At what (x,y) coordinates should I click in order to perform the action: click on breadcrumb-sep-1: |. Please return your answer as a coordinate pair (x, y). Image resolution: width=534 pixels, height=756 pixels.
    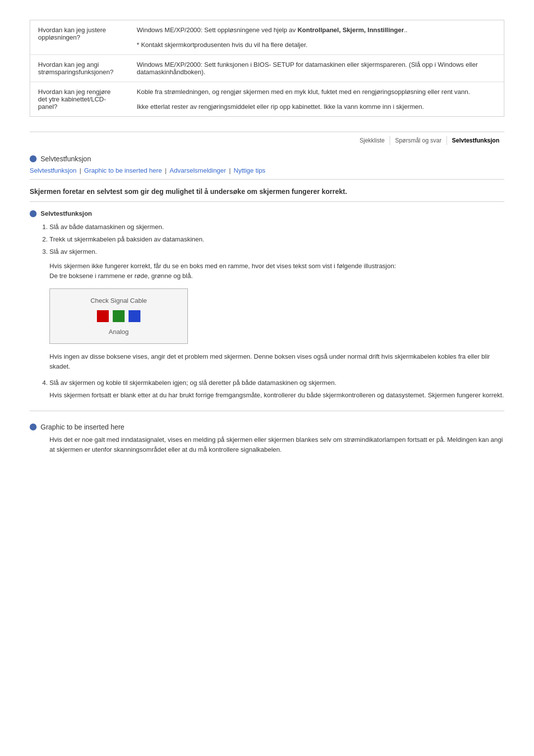
    Looking at the image, I should click on (80, 170).